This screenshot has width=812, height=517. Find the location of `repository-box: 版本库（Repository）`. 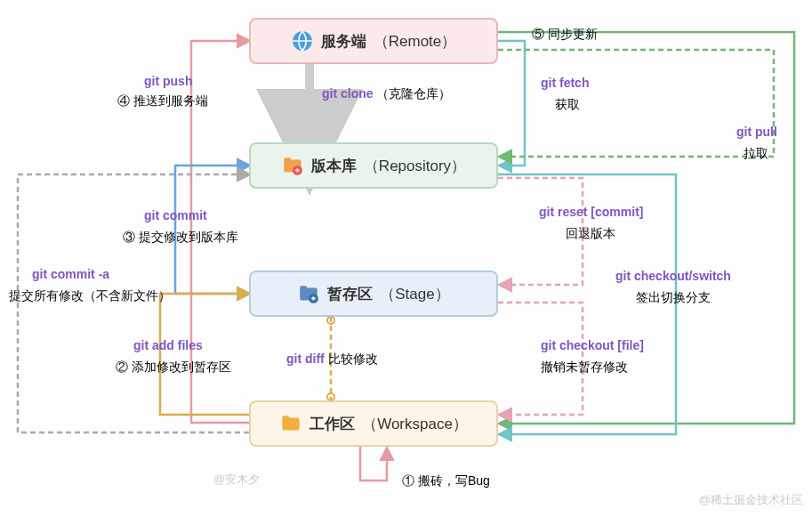

repository-box: 版本库（Repository） is located at coordinates (374, 166).